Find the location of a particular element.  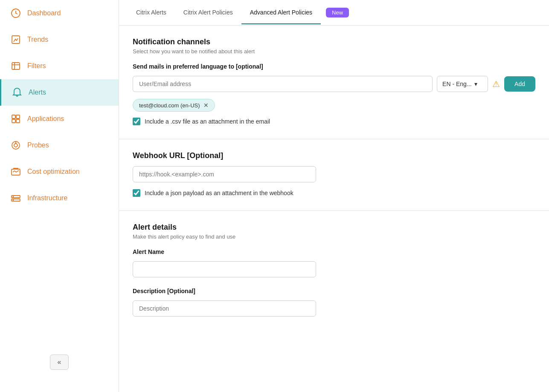

alerts-icon is located at coordinates (17, 92).